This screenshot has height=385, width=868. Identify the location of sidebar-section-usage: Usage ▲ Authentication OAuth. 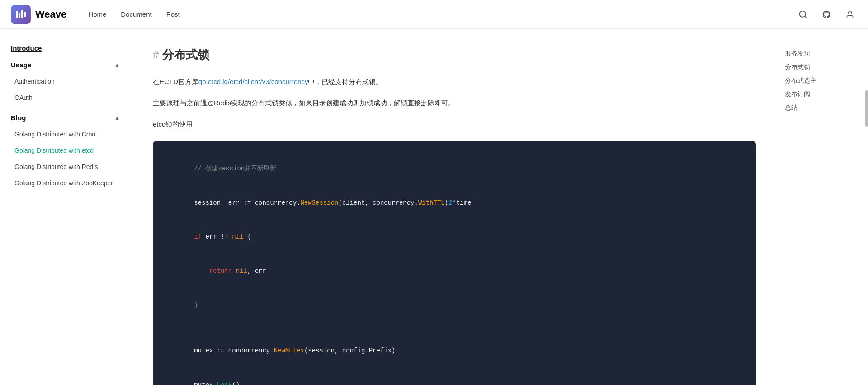
(65, 81).